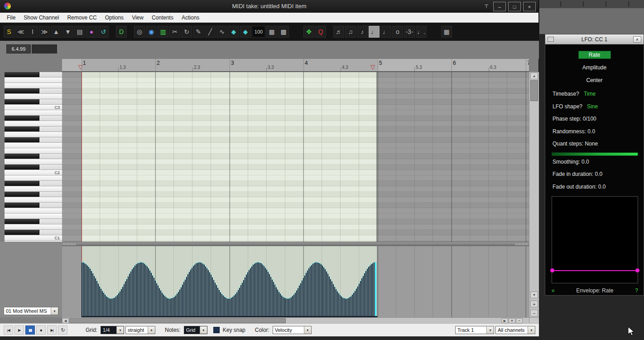 The width and height of the screenshot is (644, 340). Describe the element at coordinates (34, 211) in the screenshot. I see `piano-key-f1` at that location.